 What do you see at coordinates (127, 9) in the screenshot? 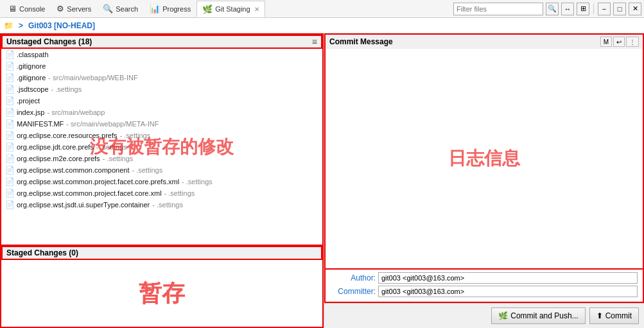
I see `tab-search-label: Search` at bounding box center [127, 9].